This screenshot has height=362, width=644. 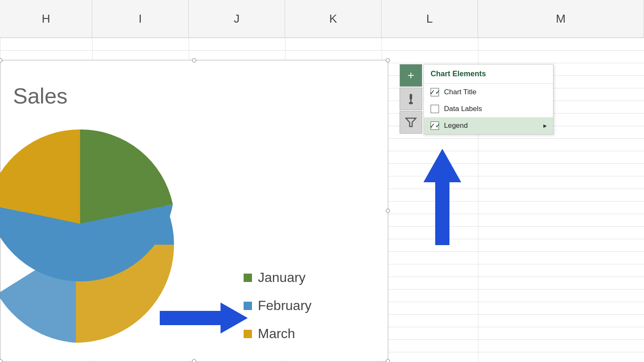 What do you see at coordinates (488, 126) in the screenshot?
I see `panel-item-legend: ✓ Legend ►` at bounding box center [488, 126].